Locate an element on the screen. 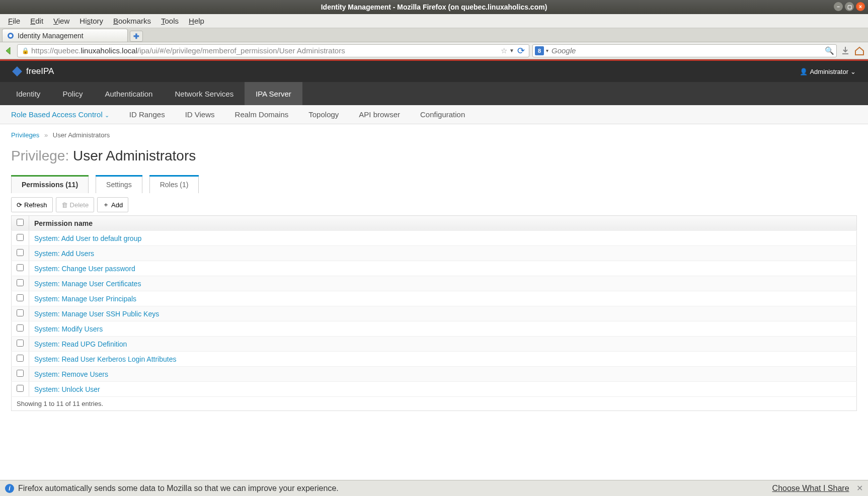 This screenshot has height=496, width=868. permission-cell: System: Unlock User is located at coordinates (443, 389).